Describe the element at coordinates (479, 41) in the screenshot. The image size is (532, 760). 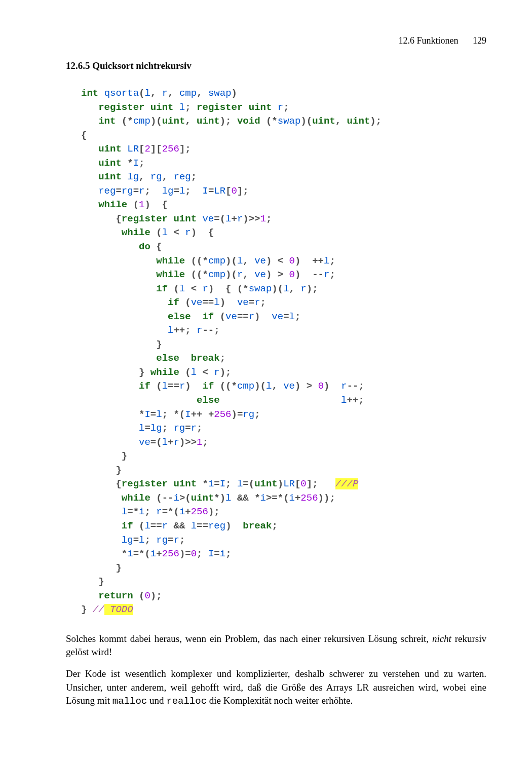
I see `page-number: 129` at that location.